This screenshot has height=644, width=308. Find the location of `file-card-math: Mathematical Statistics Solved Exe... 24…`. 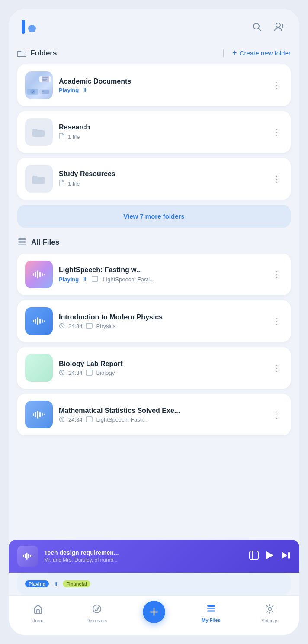

file-card-math: Mathematical Statistics Solved Exe... 24… is located at coordinates (154, 415).